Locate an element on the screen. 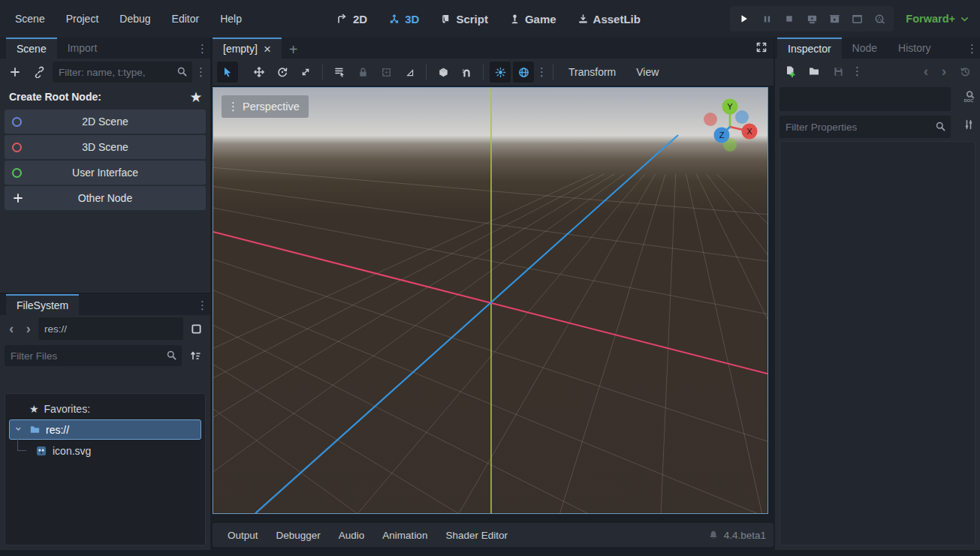  svg-text: DOC is located at coordinates (969, 101).